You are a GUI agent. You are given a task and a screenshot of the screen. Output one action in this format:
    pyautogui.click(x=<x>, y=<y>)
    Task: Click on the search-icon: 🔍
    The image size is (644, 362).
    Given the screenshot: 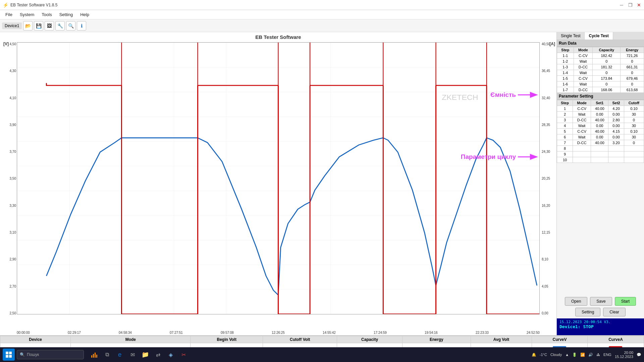 What is the action you would take?
    pyautogui.click(x=22, y=355)
    